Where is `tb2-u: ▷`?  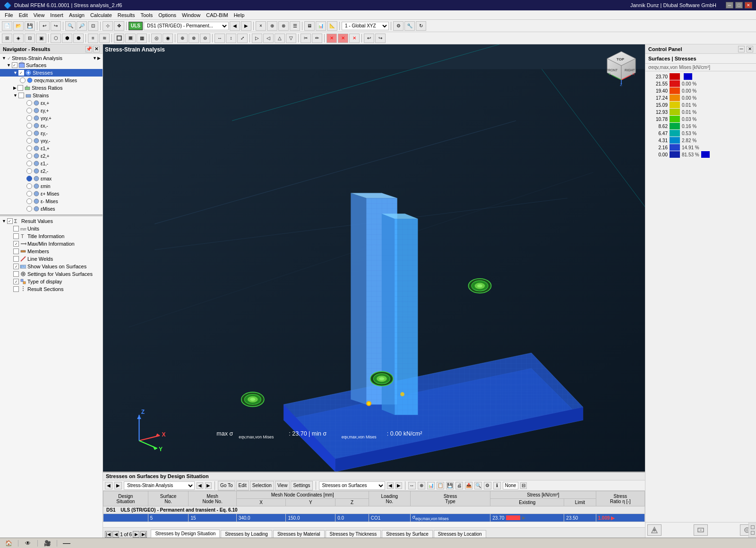 tb2-u: ▷ is located at coordinates (257, 38).